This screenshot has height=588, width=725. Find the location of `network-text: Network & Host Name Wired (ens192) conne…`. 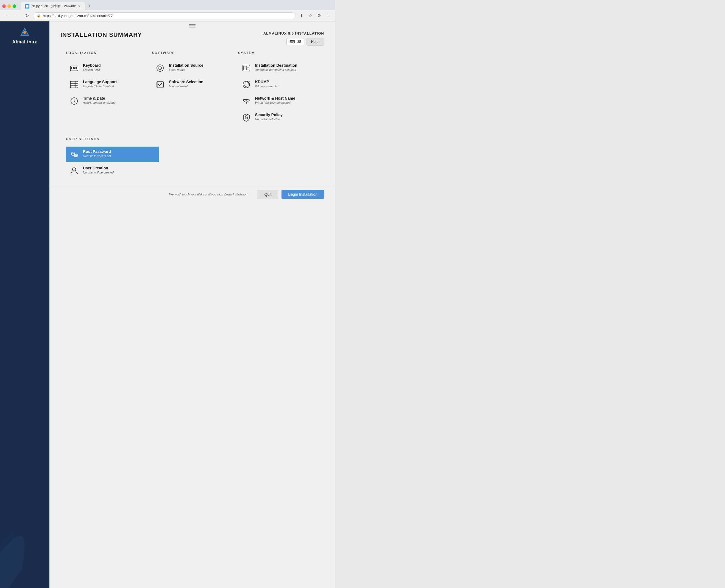

network-text: Network & Host Name Wired (ens192) conne… is located at coordinates (275, 100).